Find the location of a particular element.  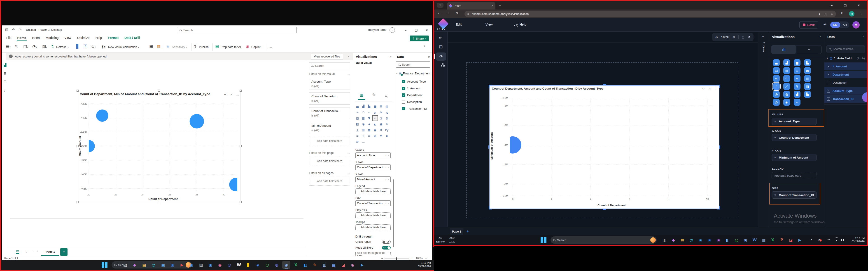

taskbar-icon-outlook-new: ▣ is located at coordinates (211, 265).